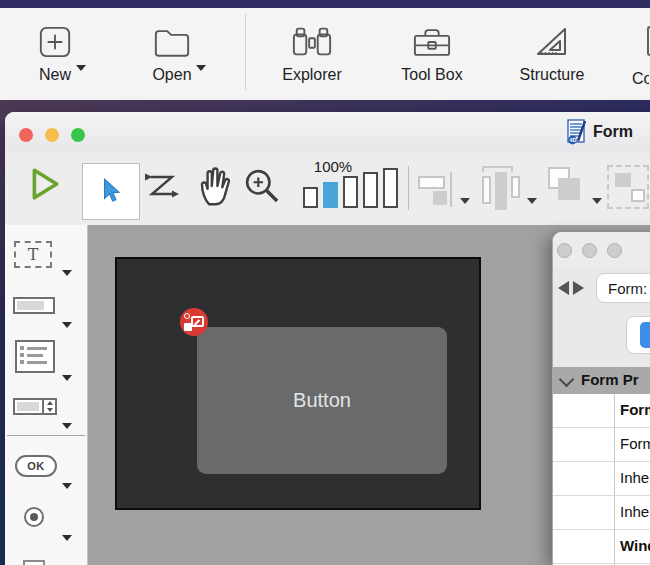 Image resolution: width=650 pixels, height=565 pixels. Describe the element at coordinates (50, 403) in the screenshot. I see `stepper-up-icon` at that location.